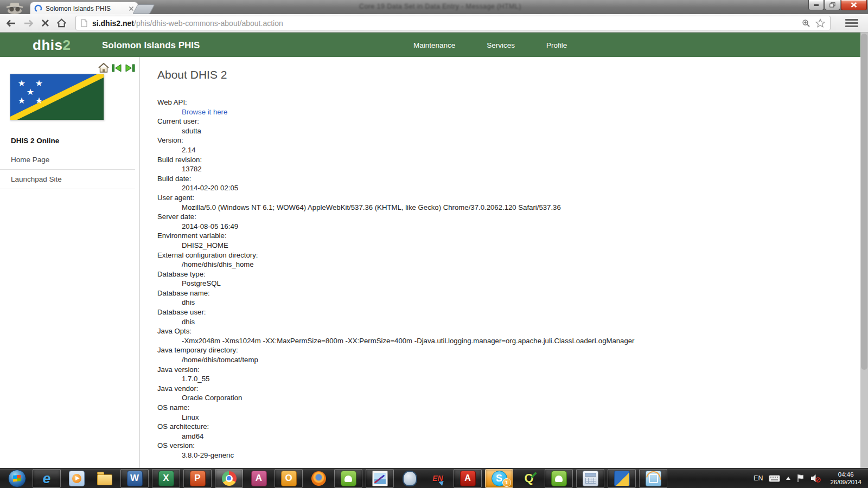 This screenshot has width=868, height=488. I want to click on windows-media-player-icon, so click(77, 478).